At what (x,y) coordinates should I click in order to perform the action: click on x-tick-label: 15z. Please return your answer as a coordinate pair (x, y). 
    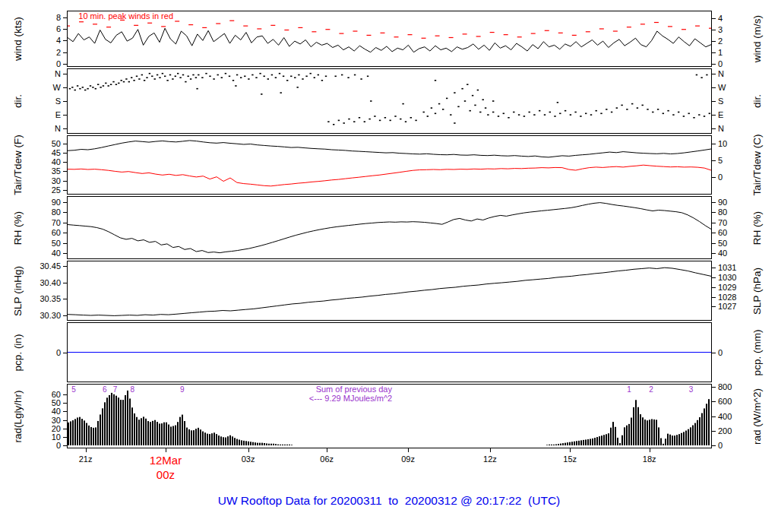
    Looking at the image, I should click on (570, 459).